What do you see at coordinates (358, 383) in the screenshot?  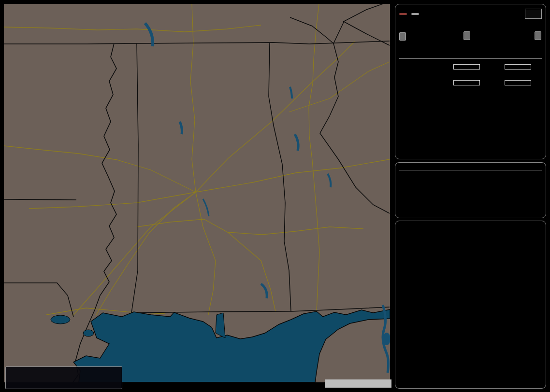 I see `copyright-label` at bounding box center [358, 383].